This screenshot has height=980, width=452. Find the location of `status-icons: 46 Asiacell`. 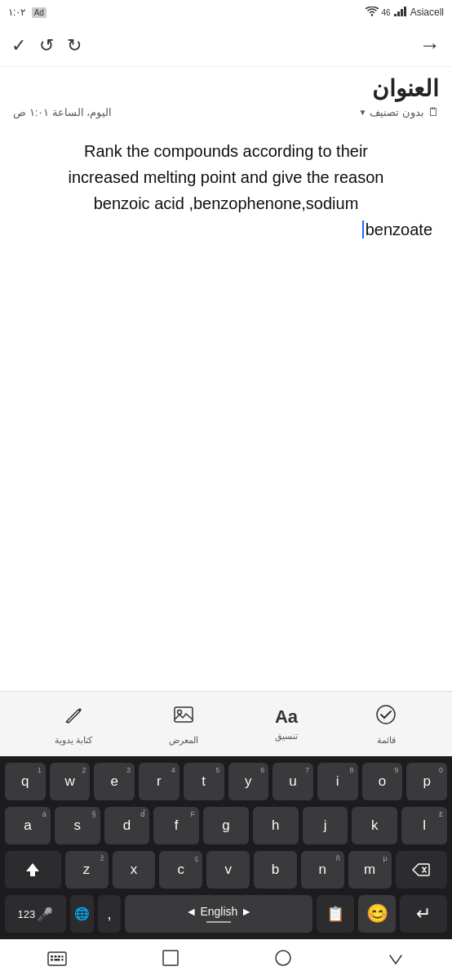

status-icons: 46 Asiacell is located at coordinates (405, 12).